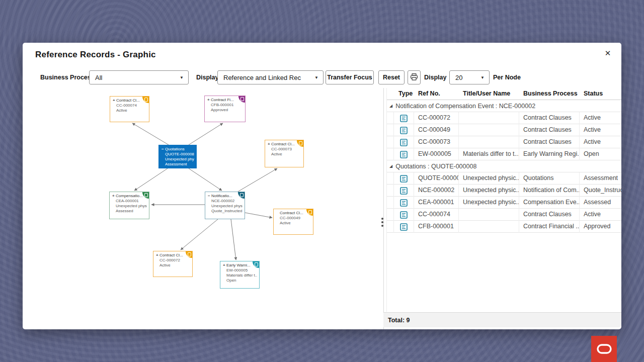  I want to click on graph-node-cc-000049: Contract Cl... CC-000049 Active, so click(293, 222).